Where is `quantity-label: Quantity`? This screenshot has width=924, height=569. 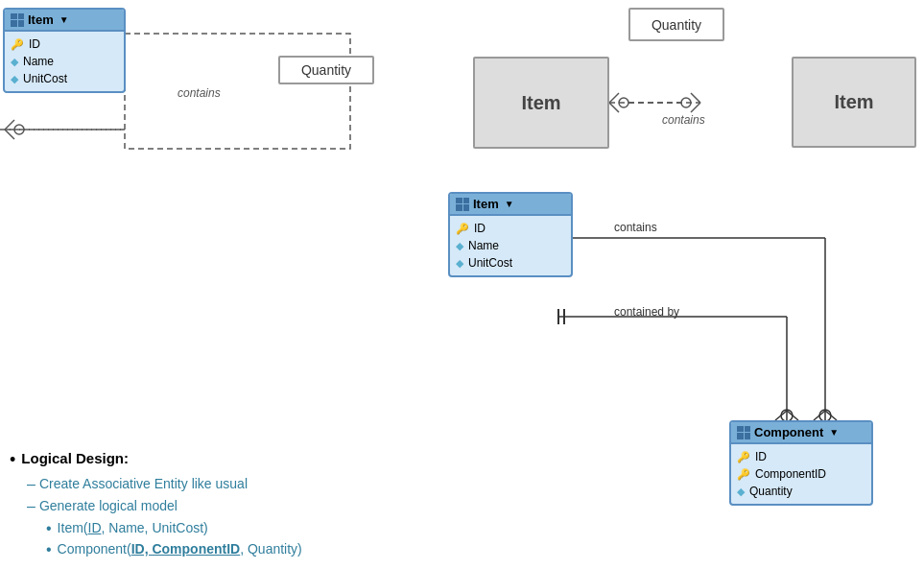
quantity-label: Quantity is located at coordinates (326, 70).